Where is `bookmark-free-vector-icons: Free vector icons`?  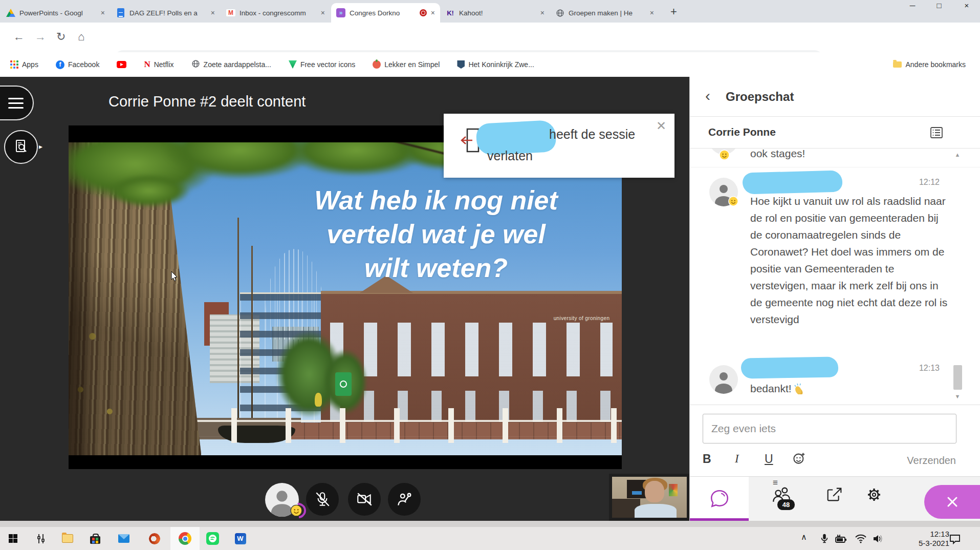
bookmark-free-vector-icons: Free vector icons is located at coordinates (322, 65).